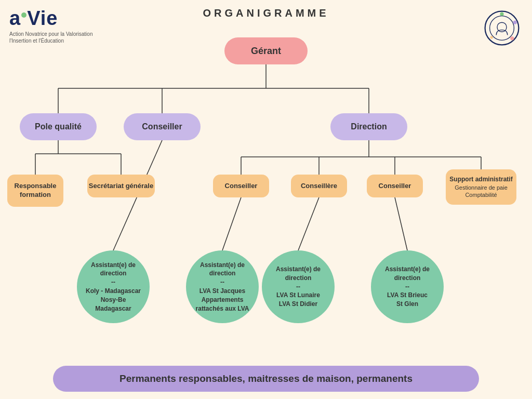  I want to click on direction-node: Direction, so click(369, 127).